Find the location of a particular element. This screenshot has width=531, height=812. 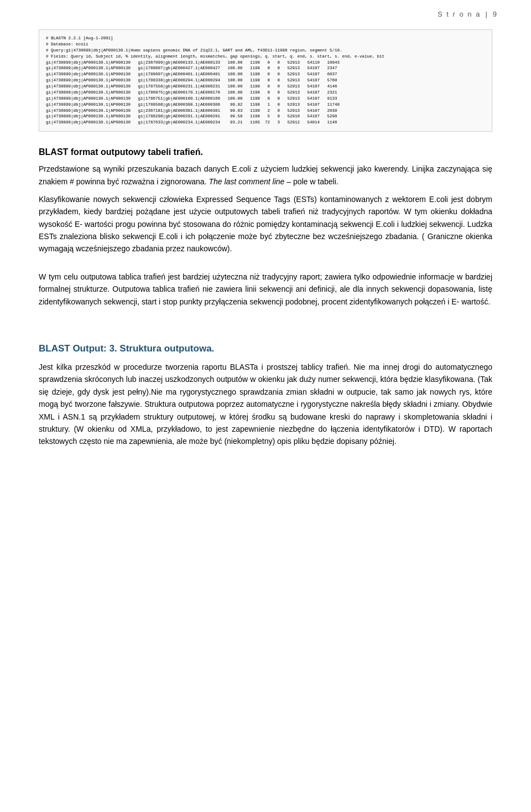

paragraph-2: Klasyfikowanie nowych sekwencji człowiek… is located at coordinates (266, 224).